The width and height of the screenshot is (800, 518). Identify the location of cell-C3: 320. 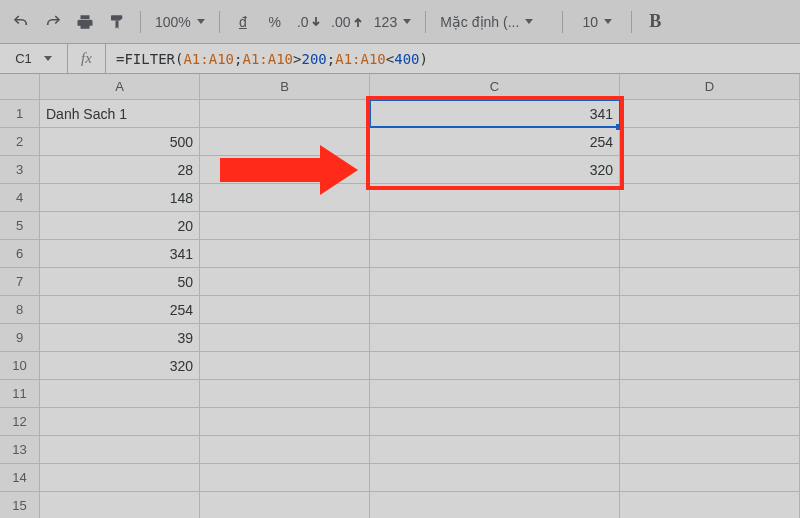
(495, 170).